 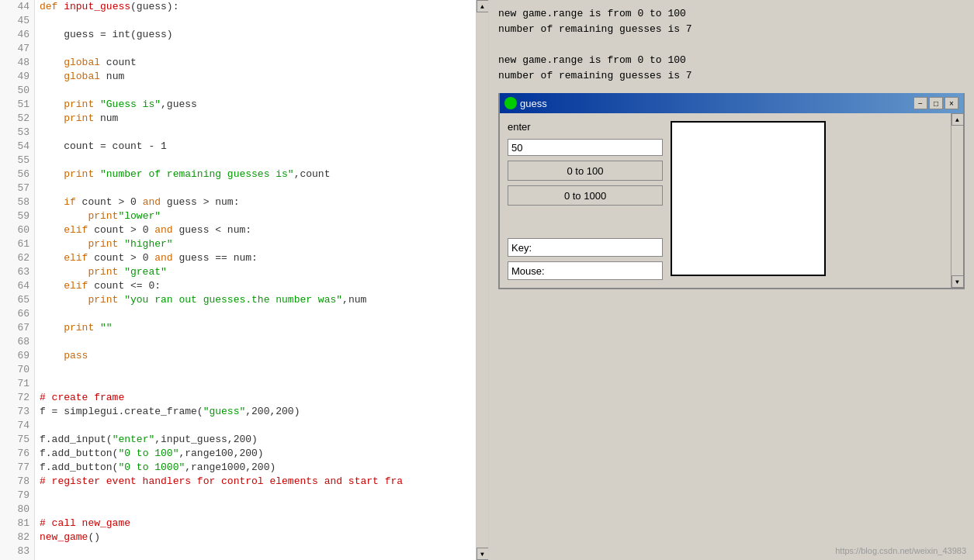 What do you see at coordinates (483, 280) in the screenshot?
I see `scroll-track` at bounding box center [483, 280].